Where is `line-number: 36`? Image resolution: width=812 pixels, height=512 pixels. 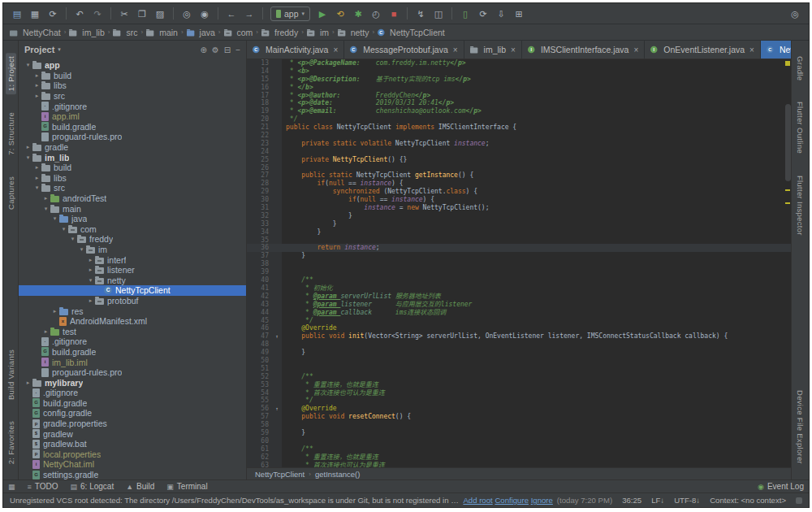 line-number: 36 is located at coordinates (260, 248).